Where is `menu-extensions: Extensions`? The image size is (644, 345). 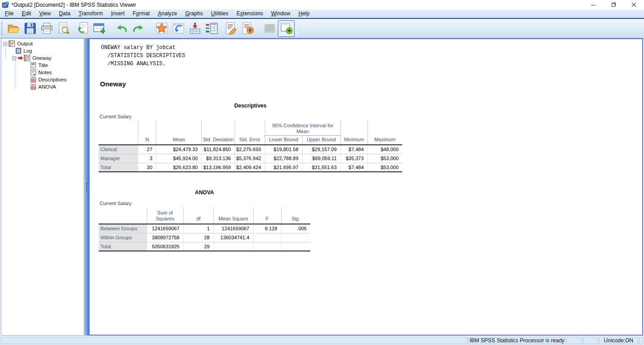
menu-extensions: Extensions is located at coordinates (249, 13).